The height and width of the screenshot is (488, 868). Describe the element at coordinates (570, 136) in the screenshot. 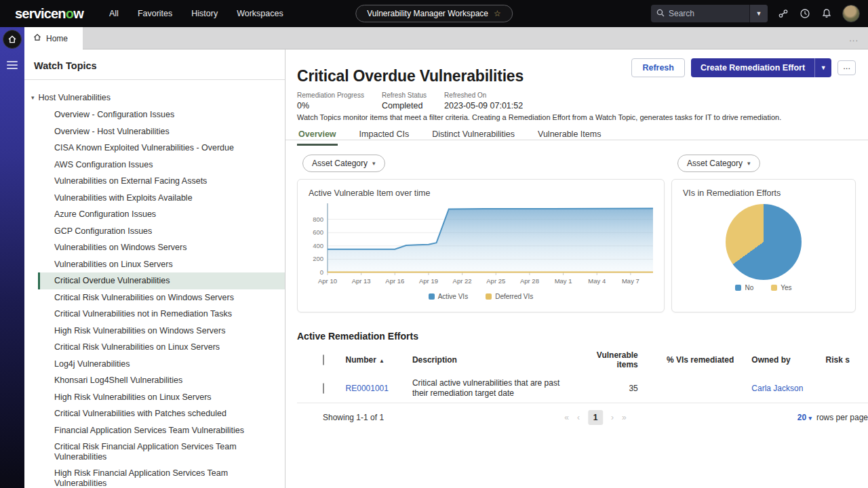

I see `tab-vulnerable-items: Vulnerable Items` at that location.